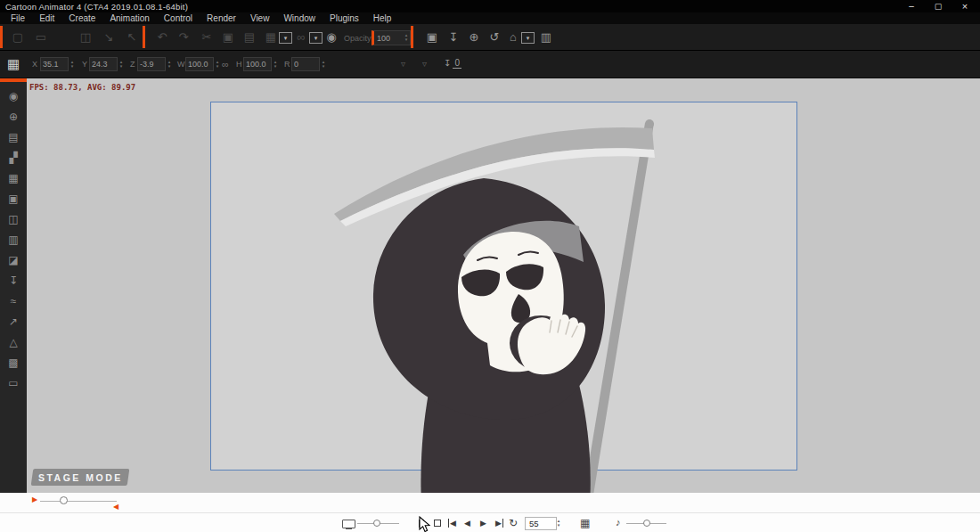 This screenshot has width=980, height=532. What do you see at coordinates (182, 64) in the screenshot?
I see `w-label: W` at bounding box center [182, 64].